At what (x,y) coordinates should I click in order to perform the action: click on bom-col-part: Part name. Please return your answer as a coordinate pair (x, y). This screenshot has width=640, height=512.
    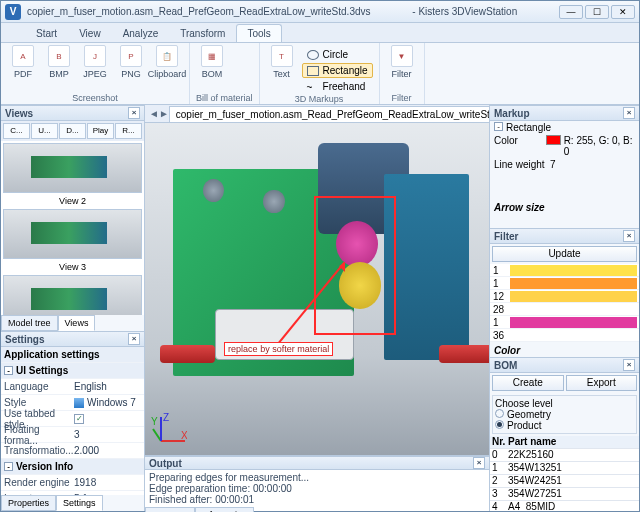
    Looking at the image, I should click on (574, 442).